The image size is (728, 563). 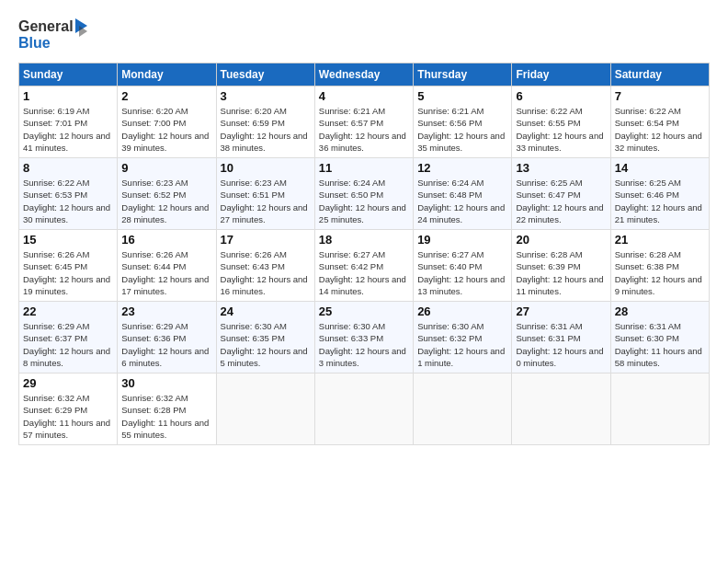 I want to click on day-info: Sunrise: 6:32 AMSunset: 6:29 PMDaylight:…, so click(x=68, y=416).